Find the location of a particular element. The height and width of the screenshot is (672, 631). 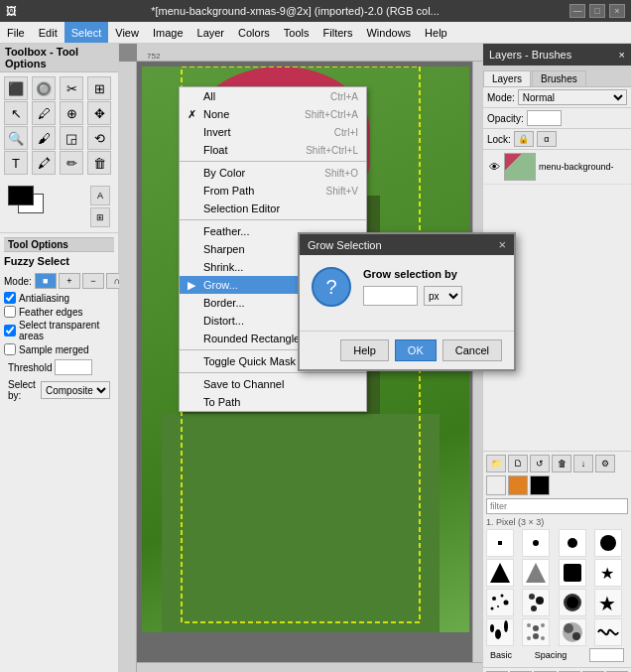

tool-btn-3: ✂ is located at coordinates (71, 88).